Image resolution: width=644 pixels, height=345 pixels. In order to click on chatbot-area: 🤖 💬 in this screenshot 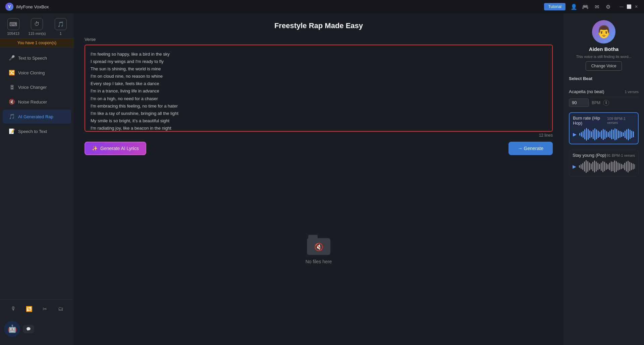, I will do `click(37, 329)`.